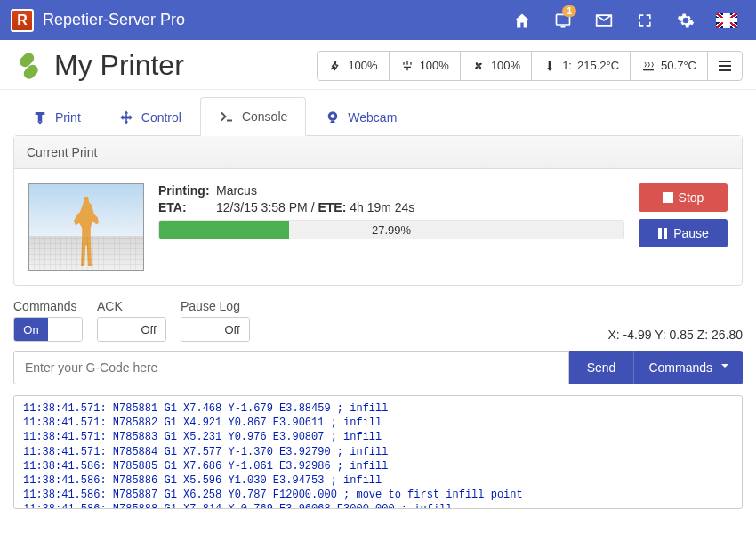 The width and height of the screenshot is (756, 542). What do you see at coordinates (496, 66) in the screenshot?
I see `fan-status: 100%` at bounding box center [496, 66].